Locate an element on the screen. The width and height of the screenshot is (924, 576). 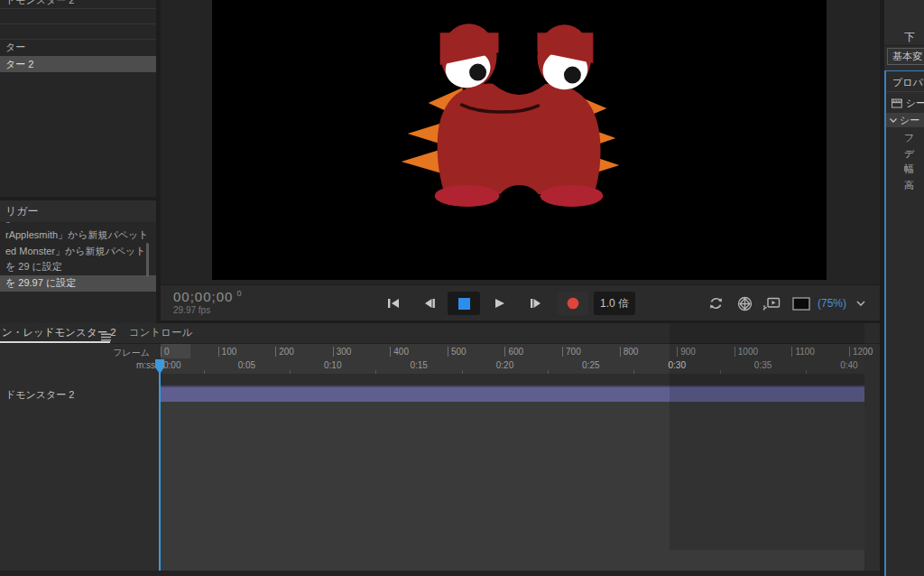
transform-tab-button: 基本変 is located at coordinates (906, 56).